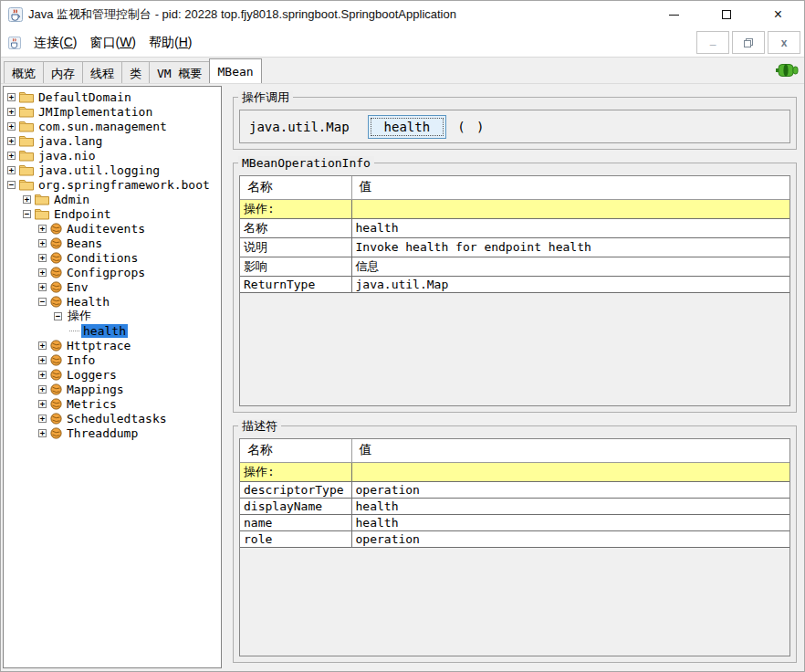 The height and width of the screenshot is (672, 805). Describe the element at coordinates (106, 228) in the screenshot. I see `tree-item-label: Auditevents` at that location.